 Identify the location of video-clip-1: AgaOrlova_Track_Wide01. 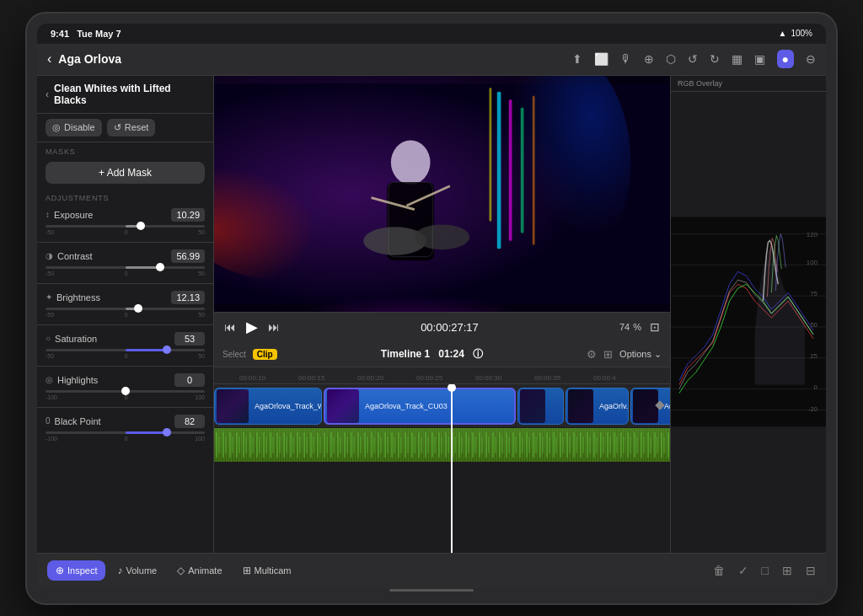
(268, 406).